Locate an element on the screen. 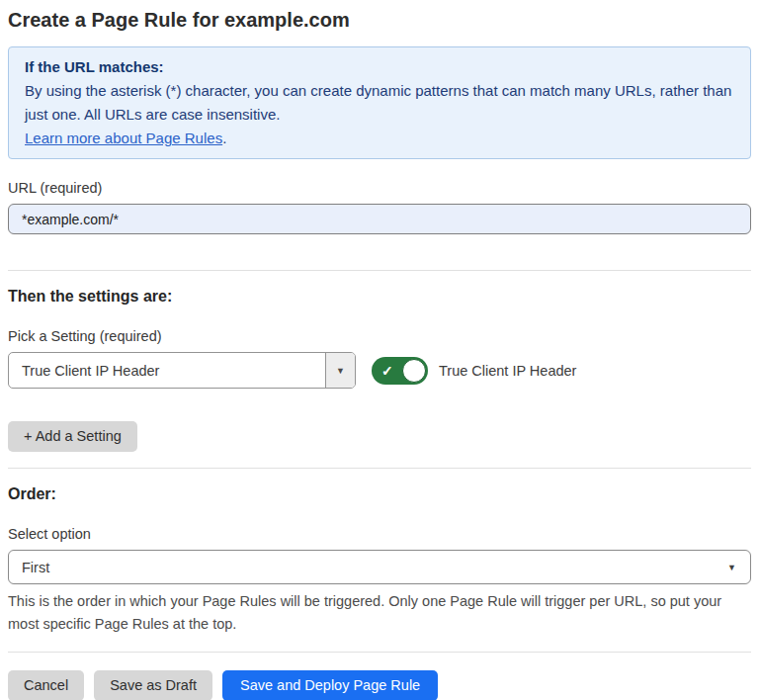  footer-actions: Cancel Save as Draft Save and Deploy Pag… is located at coordinates (380, 685).